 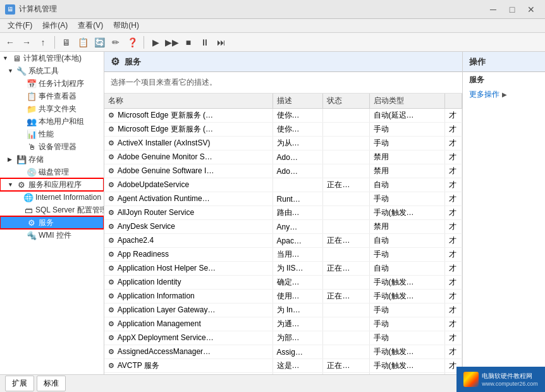 What do you see at coordinates (283, 144) in the screenshot?
I see `table-row: ⚙ ActiveX Installer (AxInstSV) 为从… 手动 才` at bounding box center [283, 144].